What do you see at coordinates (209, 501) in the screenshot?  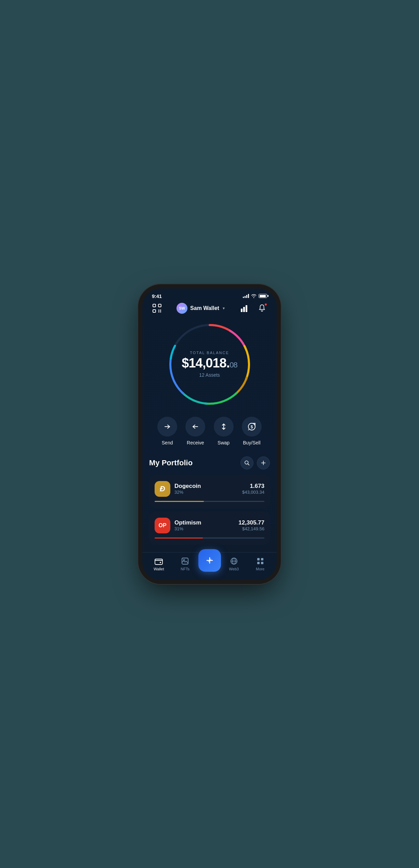 I see `portfolio-section: My Portfolio` at bounding box center [209, 501].